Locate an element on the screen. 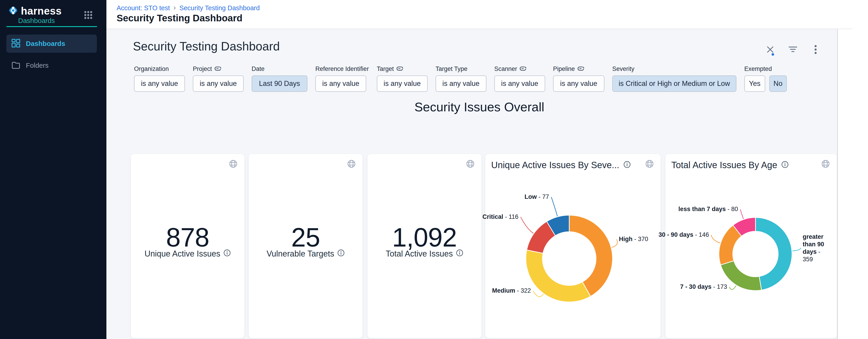 This screenshot has height=339, width=868. filter-label: Organization is located at coordinates (152, 69).